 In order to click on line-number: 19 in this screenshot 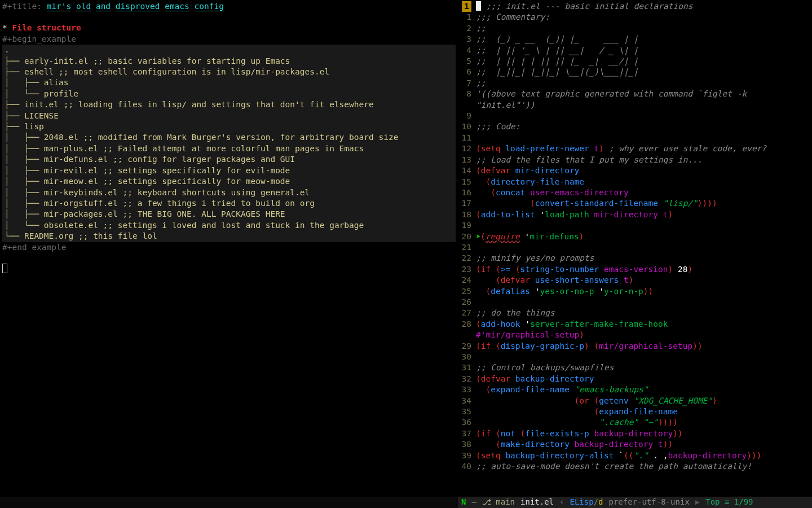, I will do `click(467, 226)`.